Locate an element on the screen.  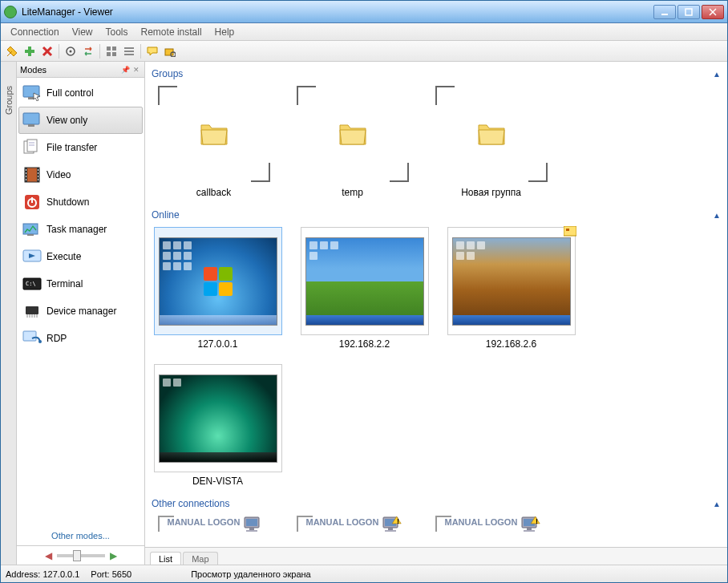
mode-label: RDP is located at coordinates (56, 338).